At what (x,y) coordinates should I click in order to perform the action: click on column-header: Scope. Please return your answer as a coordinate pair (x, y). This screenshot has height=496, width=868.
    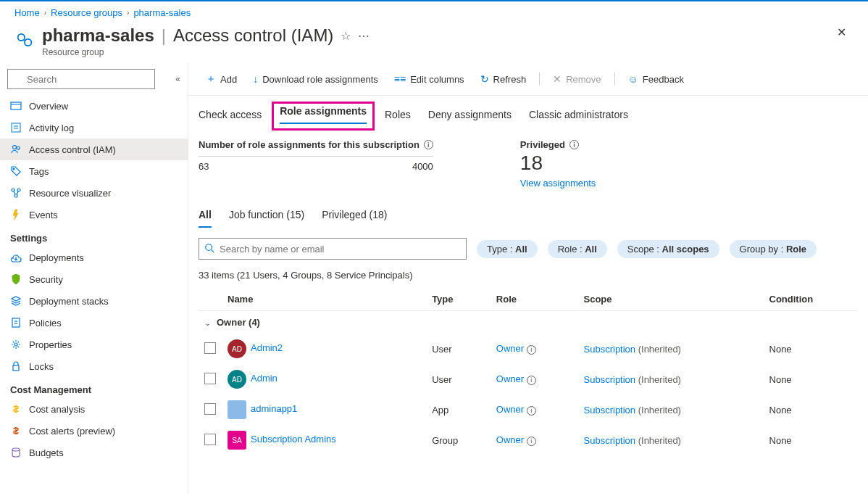
    Looking at the image, I should click on (671, 299).